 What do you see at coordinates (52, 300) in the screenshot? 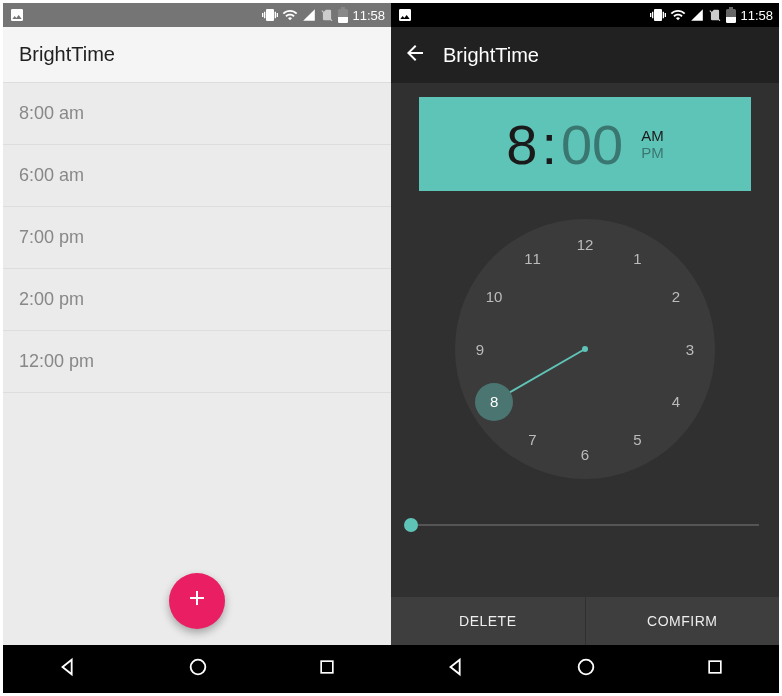
I see `list-item-label: 2:00 pm` at bounding box center [52, 300].